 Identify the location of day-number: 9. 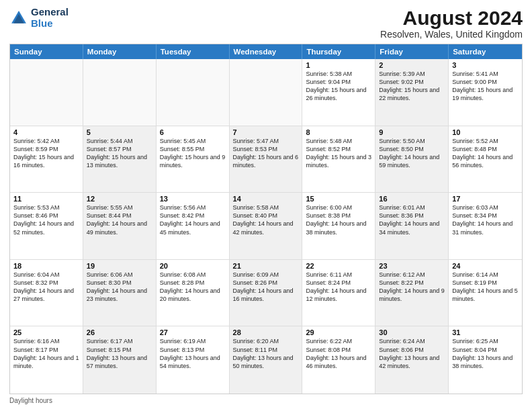
(412, 132).